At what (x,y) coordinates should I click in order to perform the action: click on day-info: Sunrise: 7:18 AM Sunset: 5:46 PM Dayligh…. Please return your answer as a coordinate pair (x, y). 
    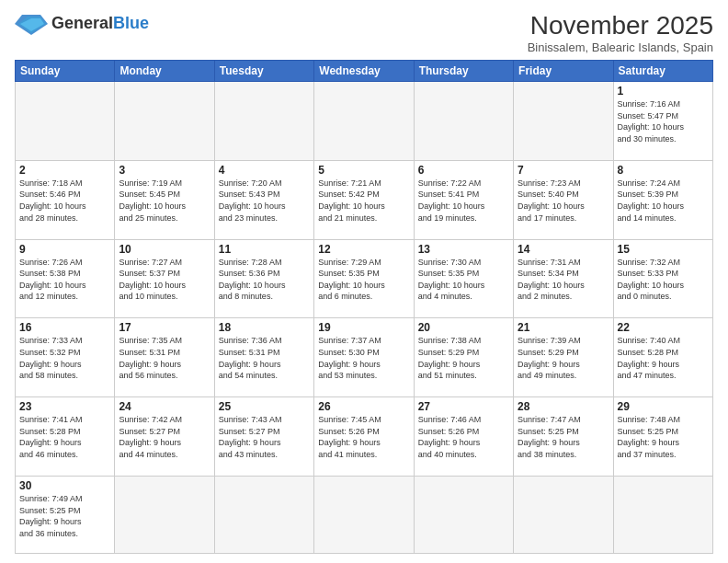
    Looking at the image, I should click on (64, 201).